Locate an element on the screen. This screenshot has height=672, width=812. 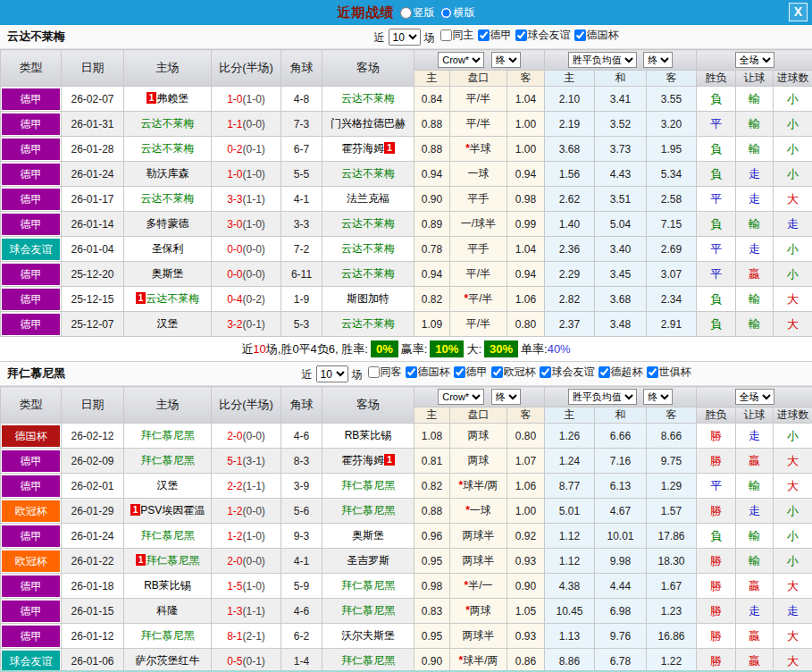
odds-home-cell: 0.82 is located at coordinates (432, 299).